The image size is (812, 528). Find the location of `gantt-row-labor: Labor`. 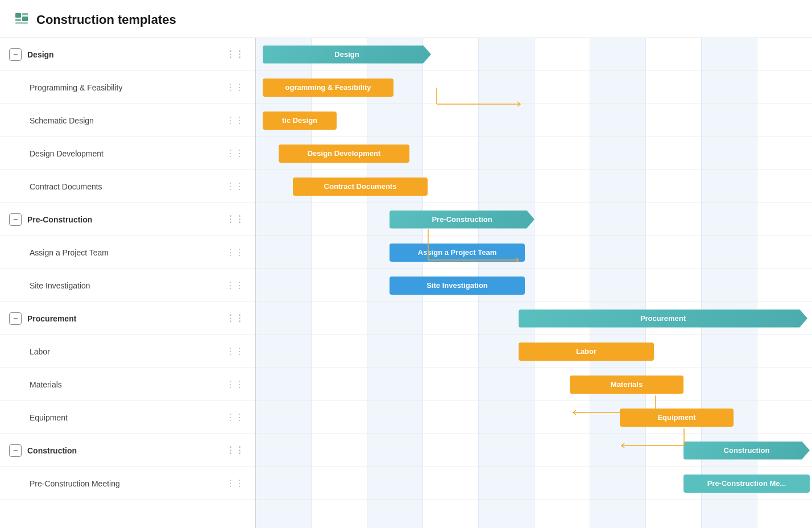

gantt-row-labor: Labor is located at coordinates (534, 352).